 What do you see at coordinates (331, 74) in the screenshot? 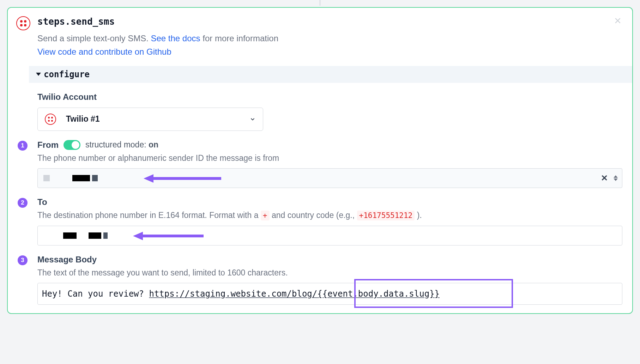
I see `configure-section-toggle: configure` at bounding box center [331, 74].